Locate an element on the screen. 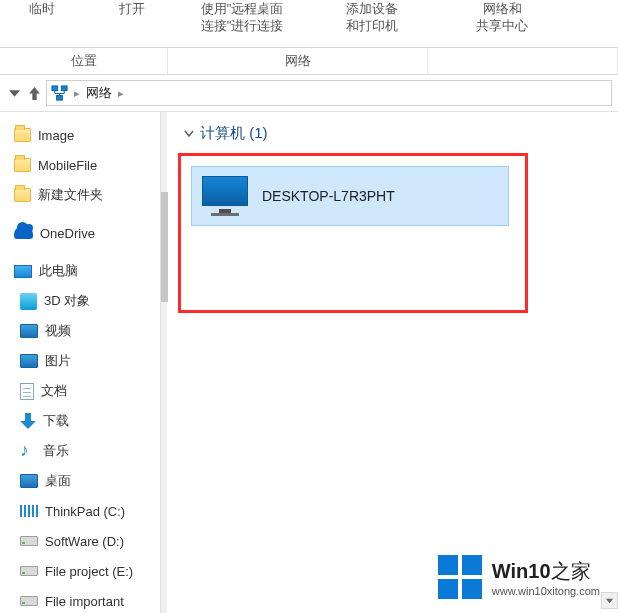 The width and height of the screenshot is (618, 613). nav-up-icon is located at coordinates (34, 93).